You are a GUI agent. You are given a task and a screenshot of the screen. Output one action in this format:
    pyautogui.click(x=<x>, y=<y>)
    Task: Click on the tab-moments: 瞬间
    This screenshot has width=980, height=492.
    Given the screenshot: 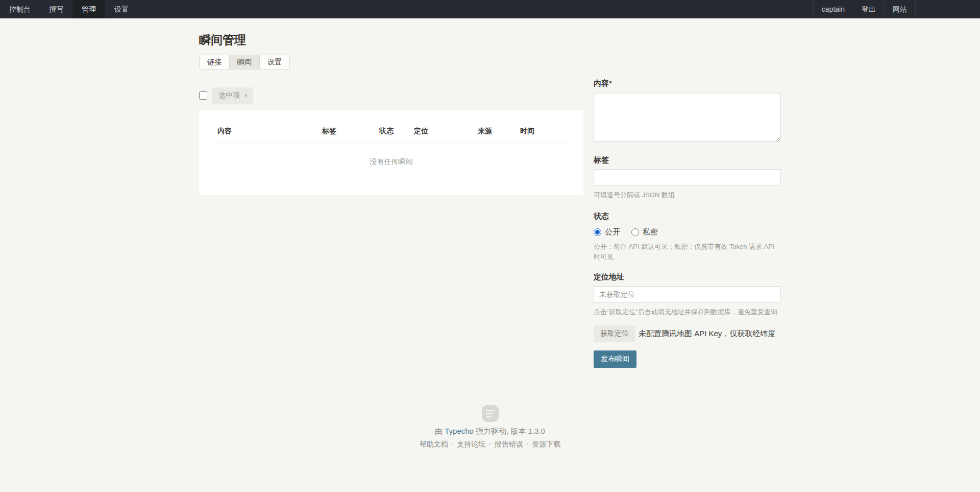 What is the action you would take?
    pyautogui.click(x=245, y=62)
    